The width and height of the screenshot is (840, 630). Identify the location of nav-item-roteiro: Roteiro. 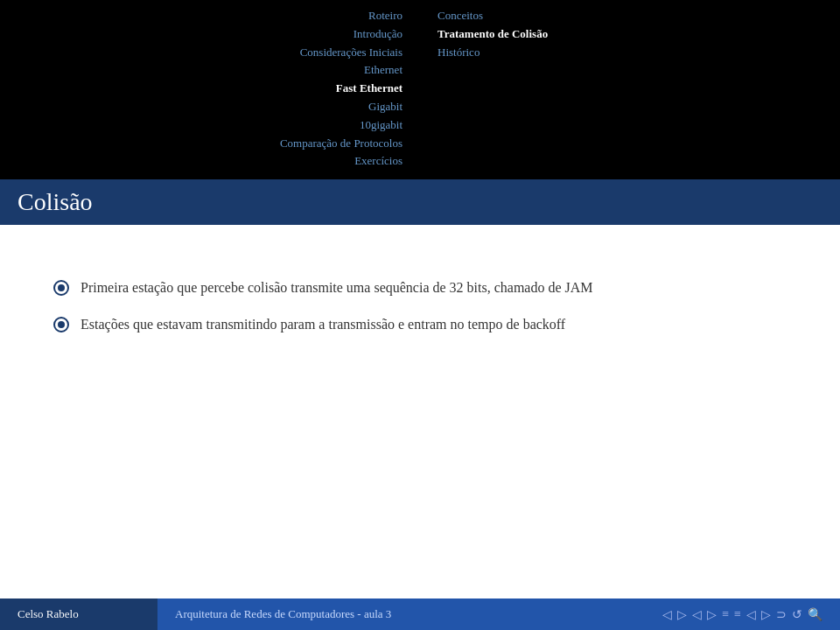
(385, 16).